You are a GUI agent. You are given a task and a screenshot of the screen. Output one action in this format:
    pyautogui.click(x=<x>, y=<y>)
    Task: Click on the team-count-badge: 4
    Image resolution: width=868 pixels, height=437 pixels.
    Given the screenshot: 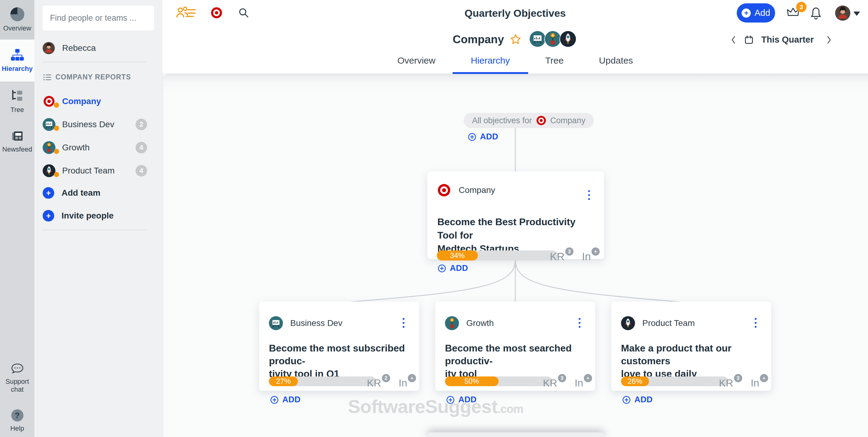 What is the action you would take?
    pyautogui.click(x=142, y=171)
    